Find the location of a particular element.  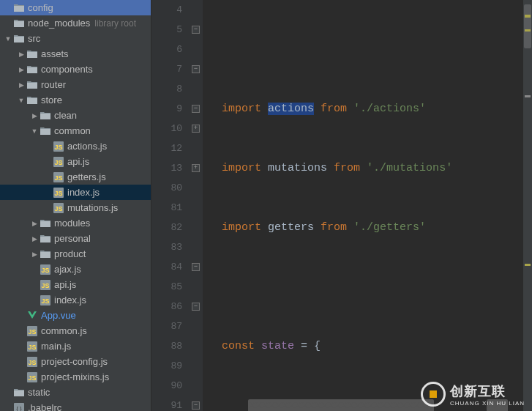

tree-item-ajax-js: JSajax.js is located at coordinates (75, 270).